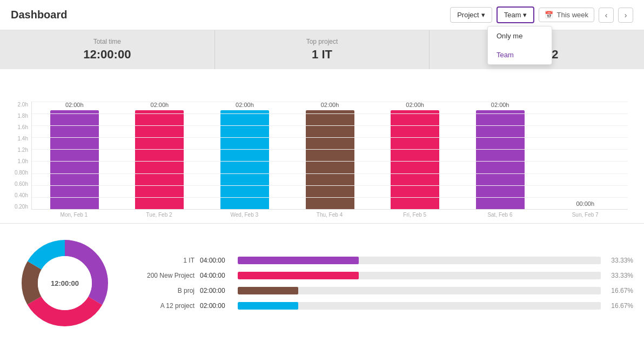 The width and height of the screenshot is (644, 342). I want to click on project-row-a12: A 12 project 02:00:00 16.67%, so click(381, 306).